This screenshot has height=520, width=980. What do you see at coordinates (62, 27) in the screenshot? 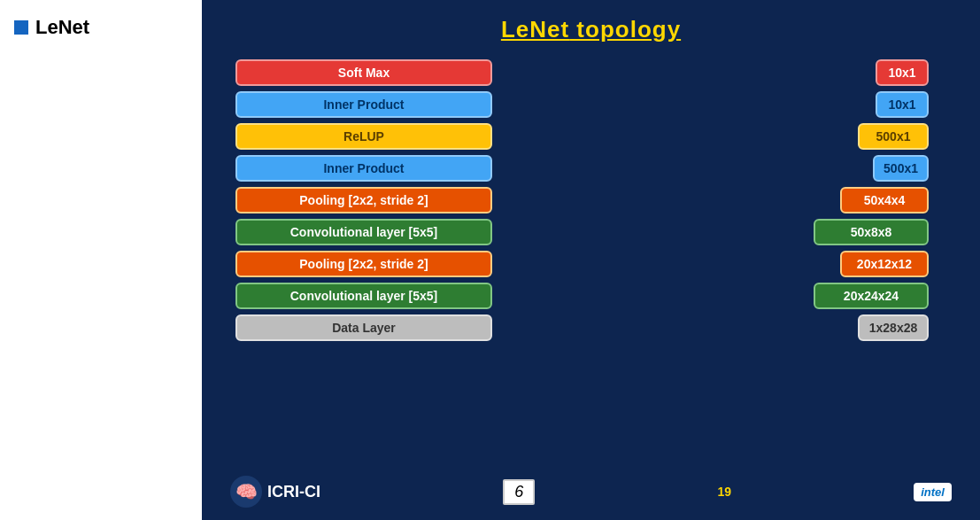
I see `lenet-title: LeNet` at bounding box center [62, 27].